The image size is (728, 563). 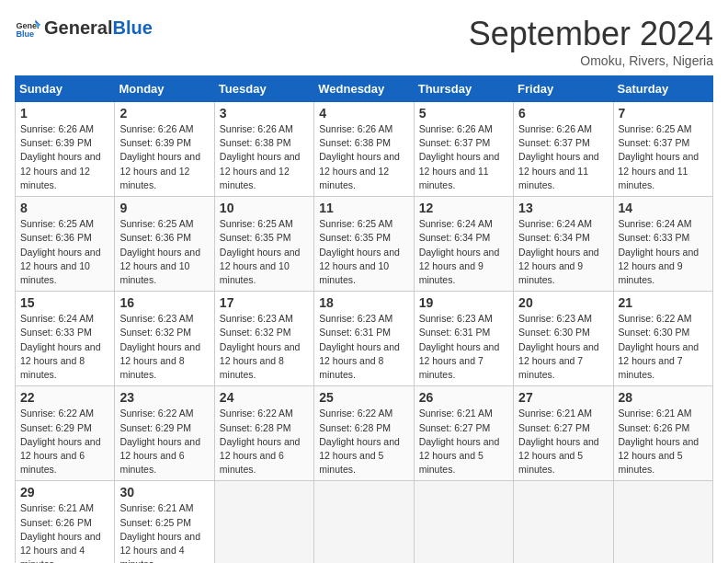 What do you see at coordinates (65, 149) in the screenshot?
I see `calendar-day-cell: 1 Sunrise: 6:26 AM Sunset: 6:39 PM Dayli…` at bounding box center [65, 149].